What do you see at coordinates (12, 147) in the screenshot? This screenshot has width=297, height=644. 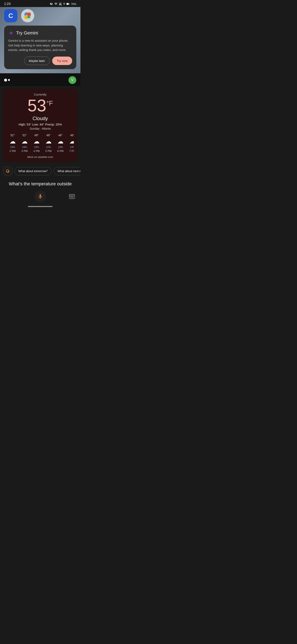 I see `hourly-precip: 15%` at bounding box center [12, 147].